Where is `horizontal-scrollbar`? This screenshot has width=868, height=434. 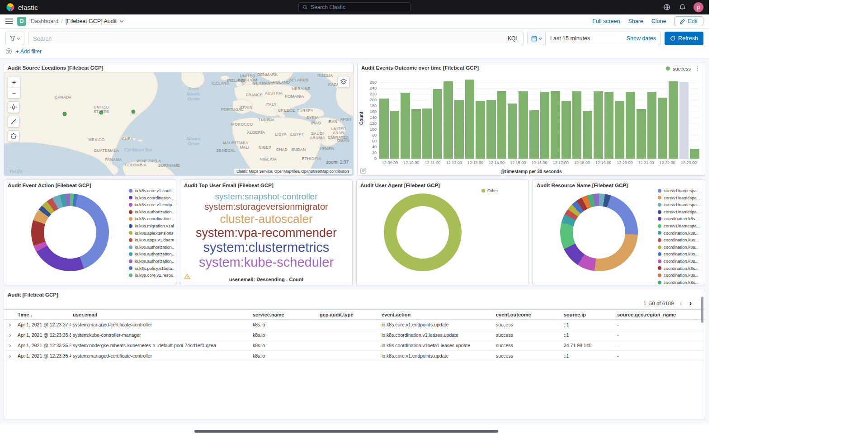 horizontal-scrollbar is located at coordinates (346, 431).